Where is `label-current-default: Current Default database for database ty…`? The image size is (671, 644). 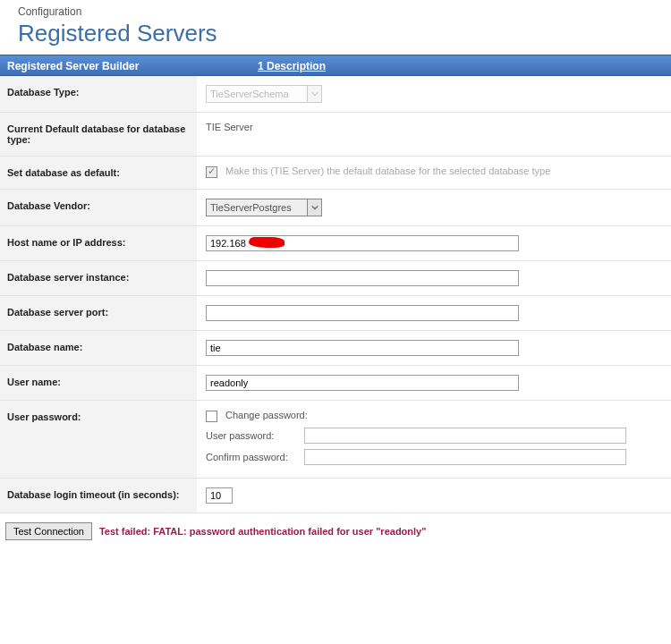
label-current-default: Current Default database for database ty… is located at coordinates (98, 134).